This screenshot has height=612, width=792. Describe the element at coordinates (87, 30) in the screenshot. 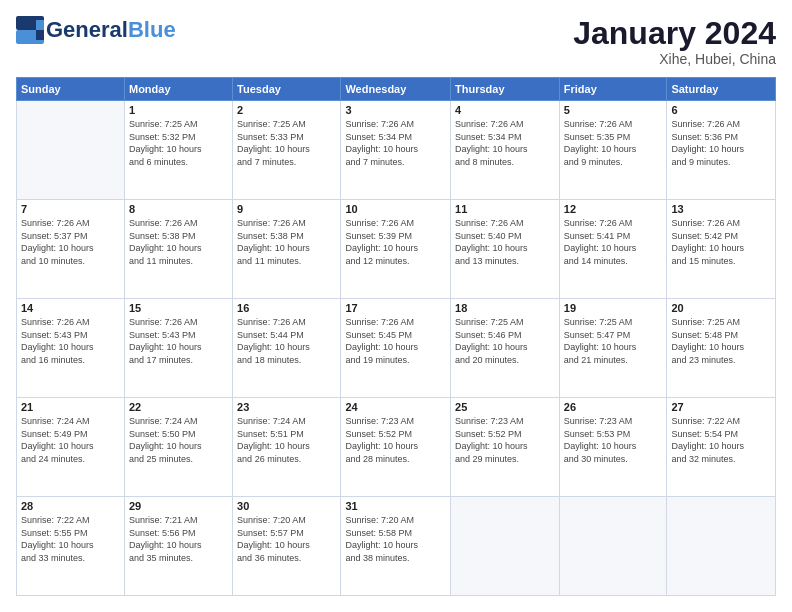

I see `logo-line1: General` at that location.